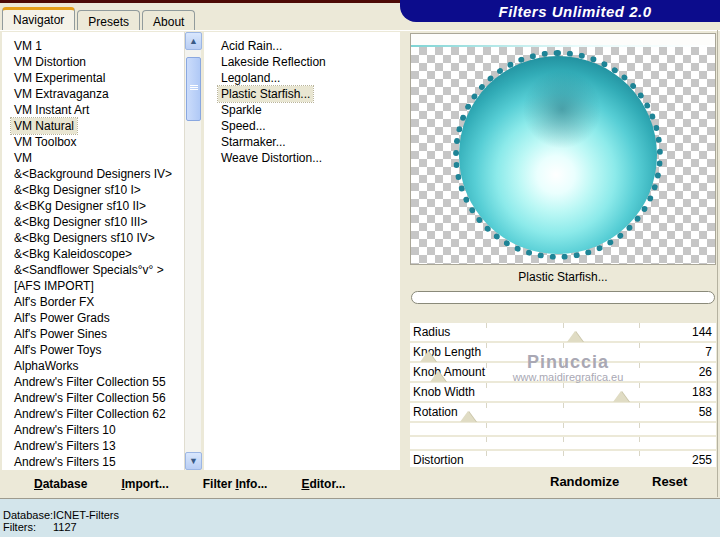 This screenshot has height=537, width=720. I want to click on category-list-item: Andrew's Filters 13, so click(93, 446).